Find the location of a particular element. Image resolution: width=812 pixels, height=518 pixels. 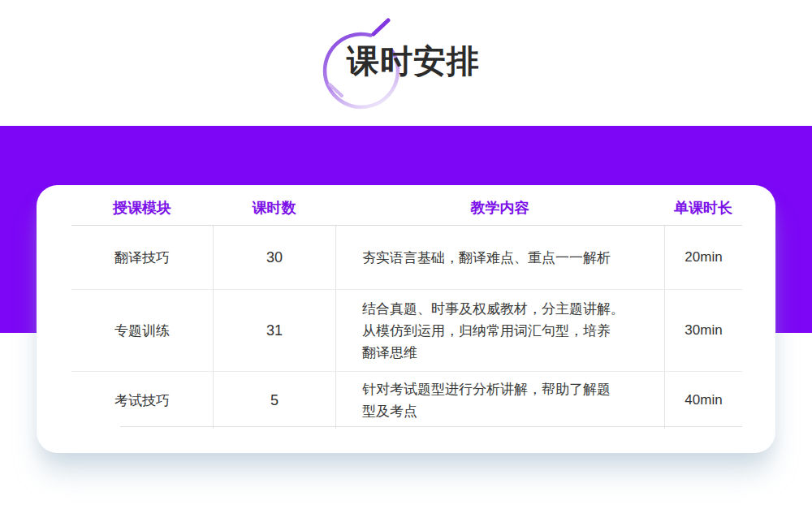

table-header-row: 授课模块 课时数 教学内容 单课时长 is located at coordinates (407, 205).